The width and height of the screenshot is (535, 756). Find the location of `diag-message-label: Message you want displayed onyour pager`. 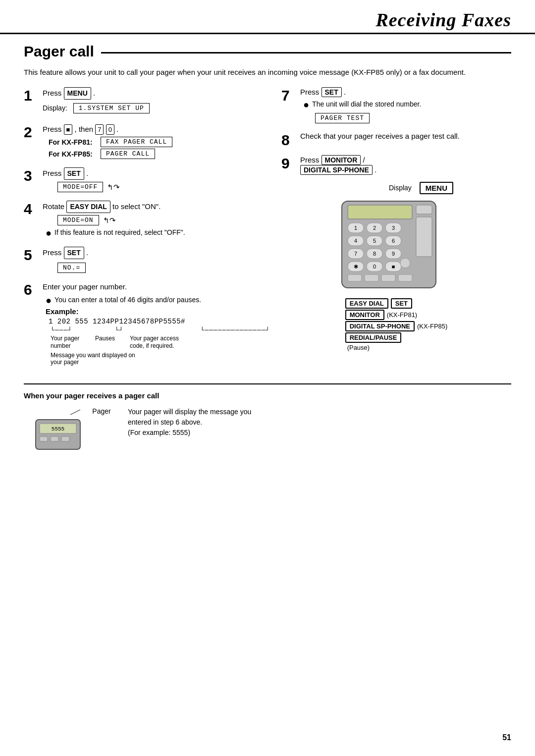

diag-message-label: Message you want displayed onyour pager is located at coordinates (160, 359).